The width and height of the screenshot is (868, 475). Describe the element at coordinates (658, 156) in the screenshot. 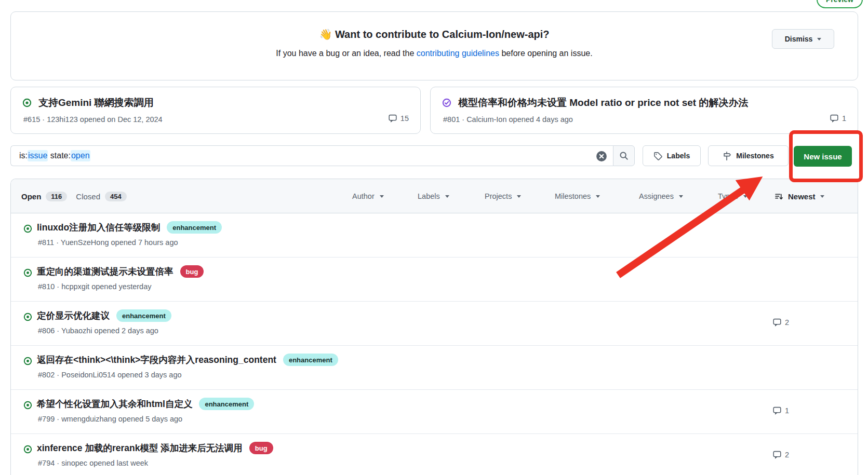

I see `tag-icon` at that location.